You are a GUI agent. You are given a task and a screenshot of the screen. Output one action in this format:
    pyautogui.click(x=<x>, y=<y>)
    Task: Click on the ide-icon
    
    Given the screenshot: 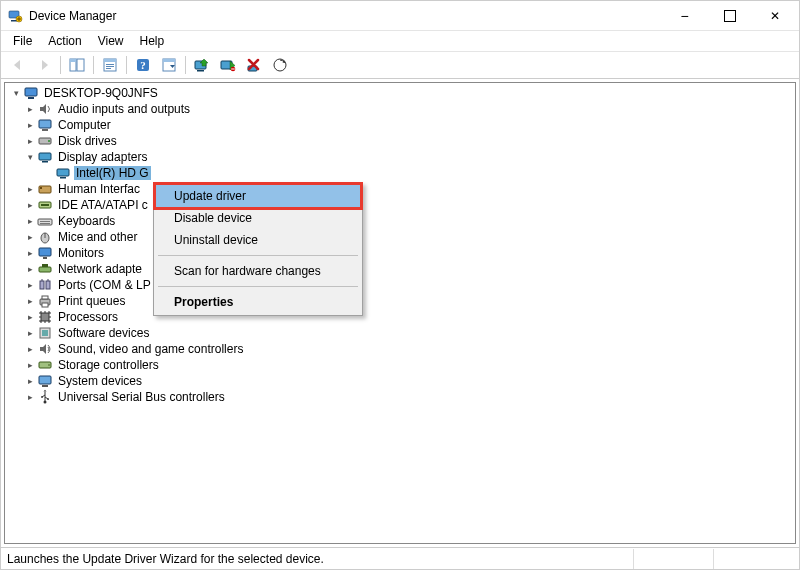 What is the action you would take?
    pyautogui.click(x=45, y=205)
    